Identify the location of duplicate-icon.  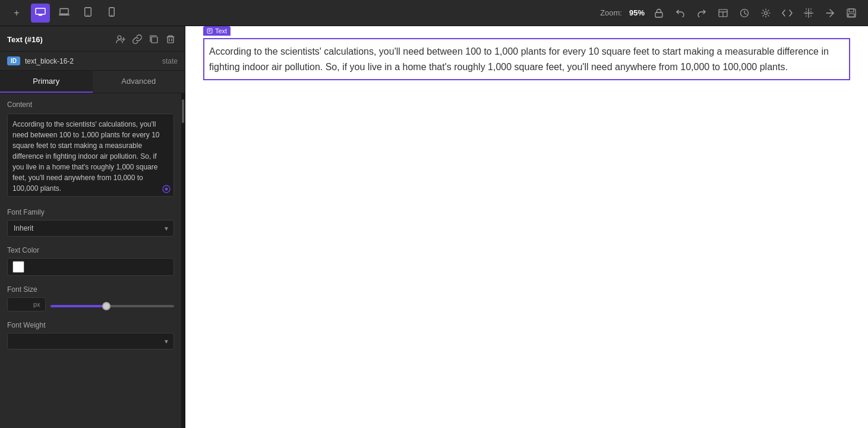
(154, 39).